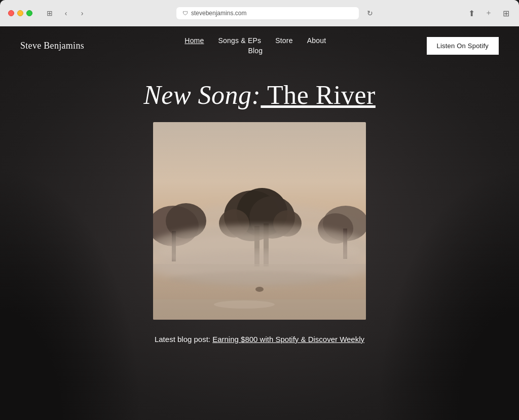 This screenshot has height=420, width=519. What do you see at coordinates (11, 13) in the screenshot?
I see `close-button` at bounding box center [11, 13].